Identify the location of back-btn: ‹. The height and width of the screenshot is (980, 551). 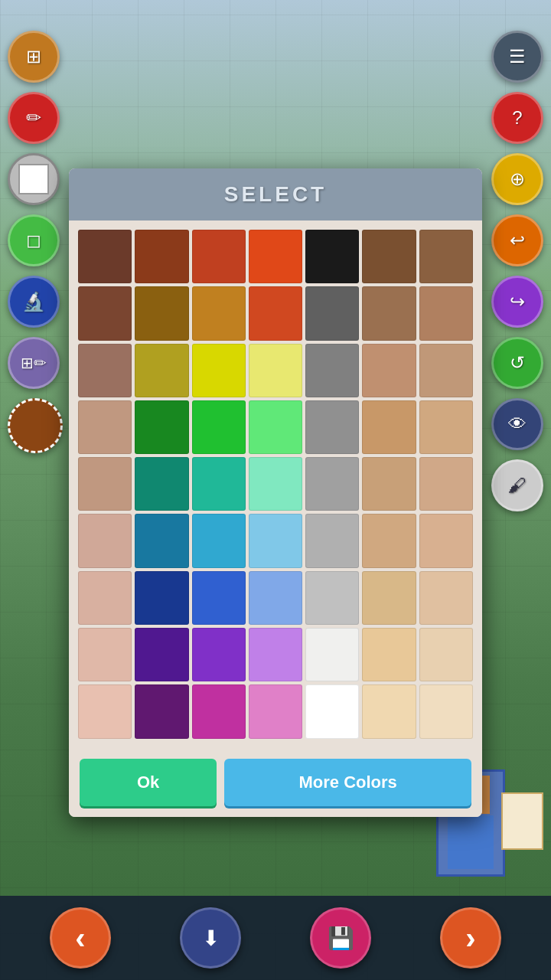
(80, 938).